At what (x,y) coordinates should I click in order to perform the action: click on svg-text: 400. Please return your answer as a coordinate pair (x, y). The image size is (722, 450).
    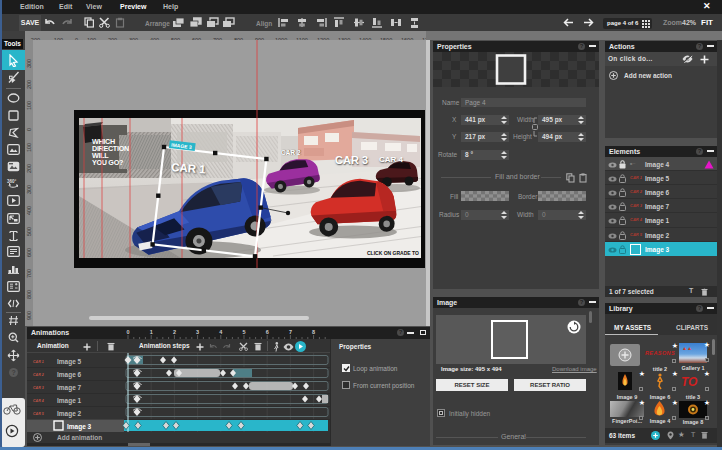
    Looking at the image, I should click on (29, 210).